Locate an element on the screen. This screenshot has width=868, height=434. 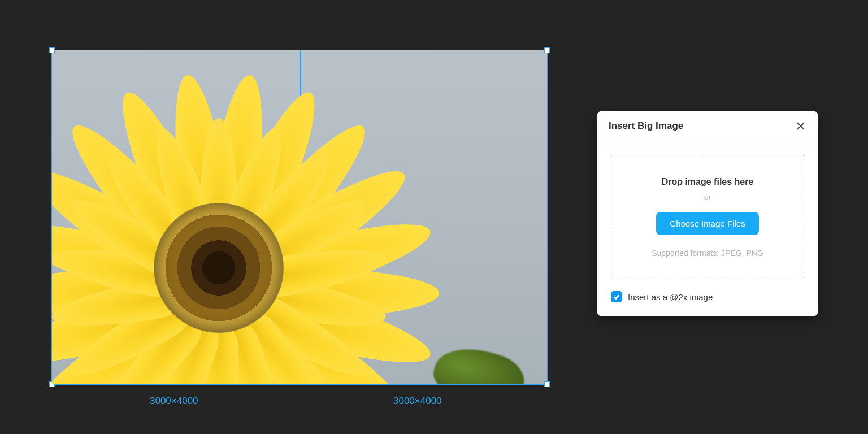
slice-dimension-right: 3000×4000 is located at coordinates (418, 401).